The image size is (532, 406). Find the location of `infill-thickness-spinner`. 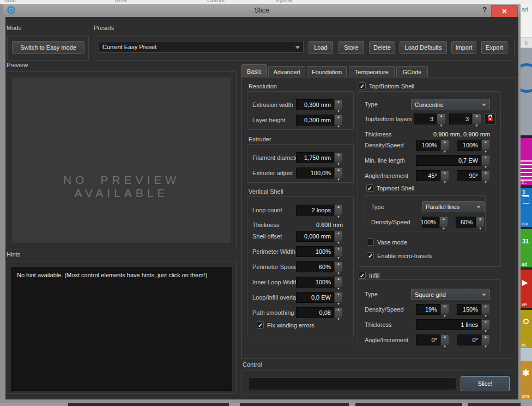

infill-thickness-spinner is located at coordinates (486, 325).